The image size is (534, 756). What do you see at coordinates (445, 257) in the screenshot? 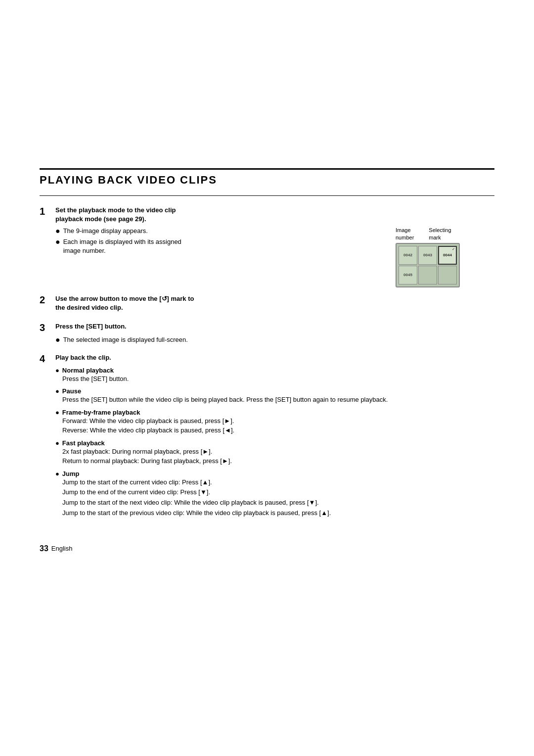
I see `step-1-image-col: Imagenumber Selectingmark 0042 0043 ✓ 00…` at bounding box center [445, 257].